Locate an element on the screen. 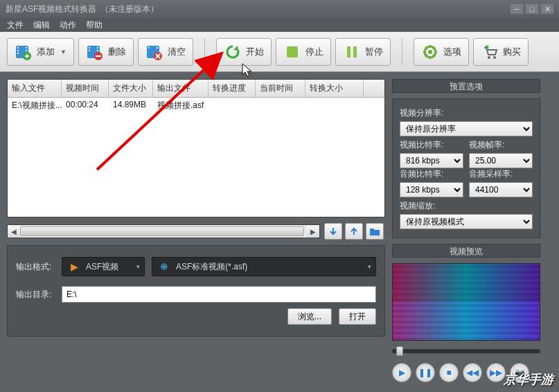  clear-label: 清空 is located at coordinates (177, 52).